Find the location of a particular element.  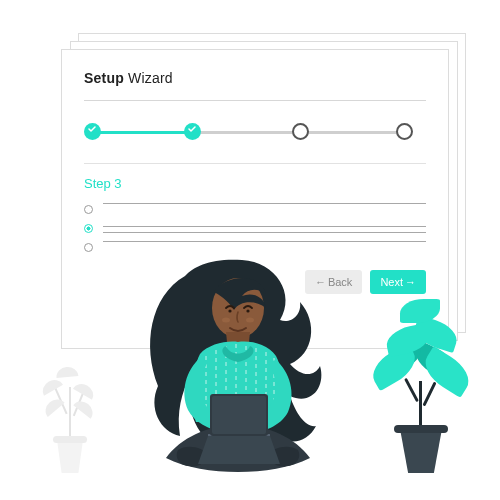

next-button-label: Next is located at coordinates (392, 282).